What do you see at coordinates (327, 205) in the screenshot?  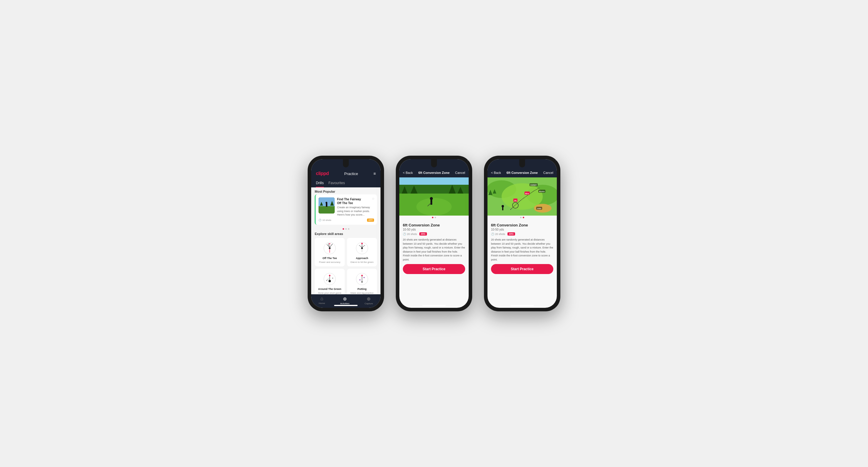 I see `thumbnail-svg` at bounding box center [327, 205].